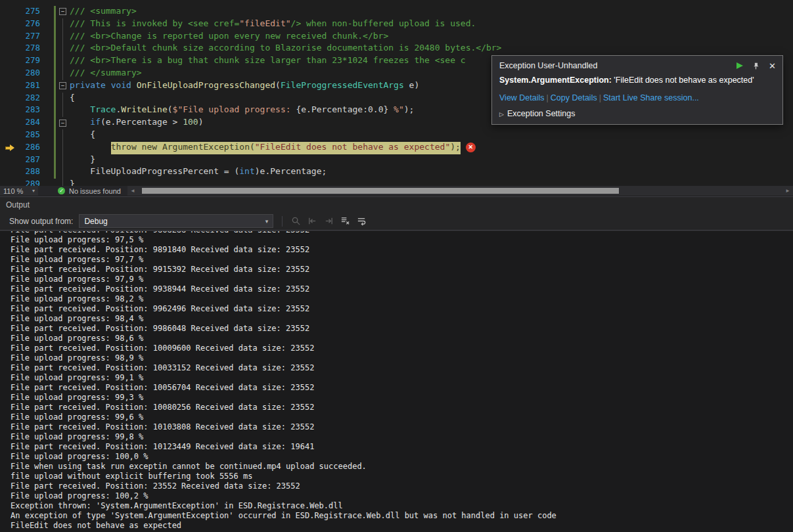 This screenshot has width=793, height=532. What do you see at coordinates (30, 135) in the screenshot?
I see `line-number: 285` at bounding box center [30, 135].